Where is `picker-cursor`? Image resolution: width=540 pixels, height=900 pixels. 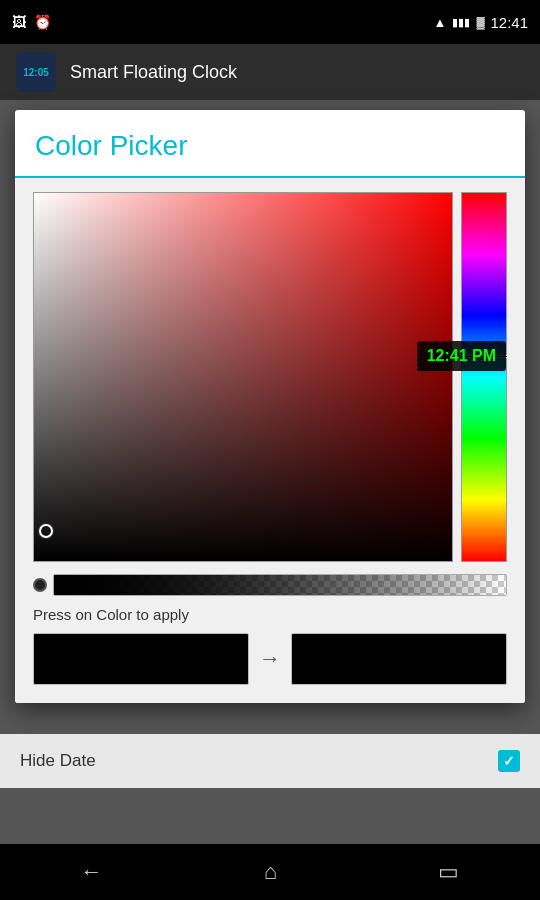 picker-cursor is located at coordinates (46, 531).